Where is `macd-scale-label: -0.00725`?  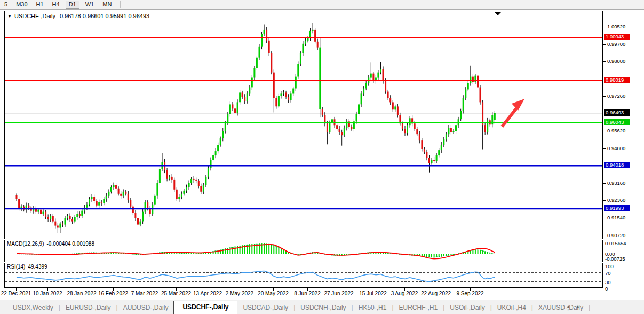
macd-scale-label: -0.00725 is located at coordinates (615, 258).